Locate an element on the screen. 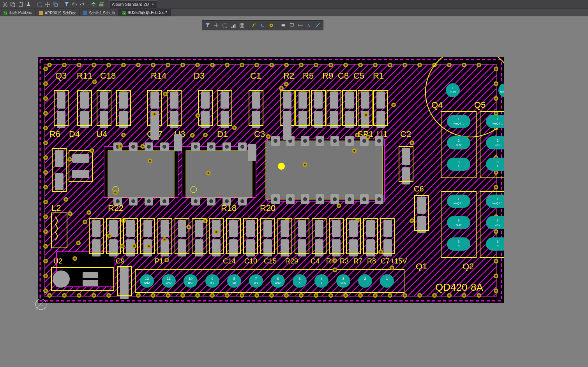 This screenshot has width=588, height=367. route-icon is located at coordinates (254, 25).